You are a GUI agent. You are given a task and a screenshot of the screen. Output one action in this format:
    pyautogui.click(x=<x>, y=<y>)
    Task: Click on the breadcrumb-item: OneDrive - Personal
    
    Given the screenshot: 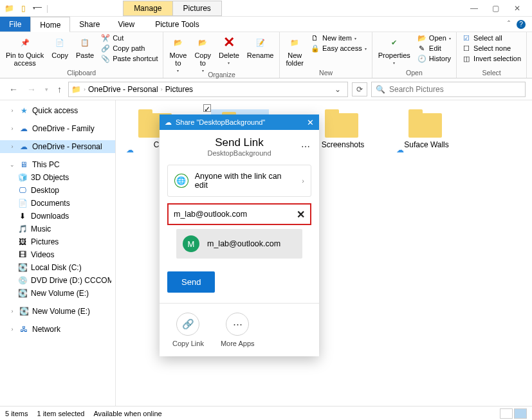 What is the action you would take?
    pyautogui.click(x=124, y=89)
    